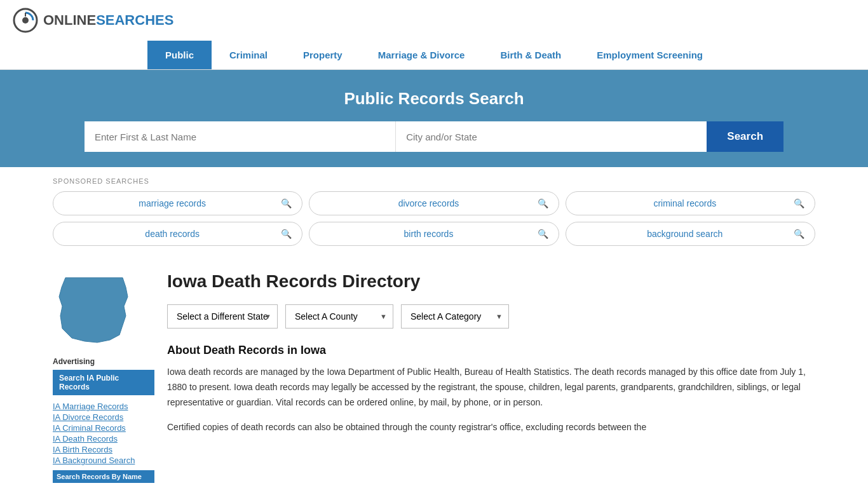 Image resolution: width=868 pixels, height=488 pixels. Describe the element at coordinates (286, 203) in the screenshot. I see `search-icon-marriage: 🔍` at that location.